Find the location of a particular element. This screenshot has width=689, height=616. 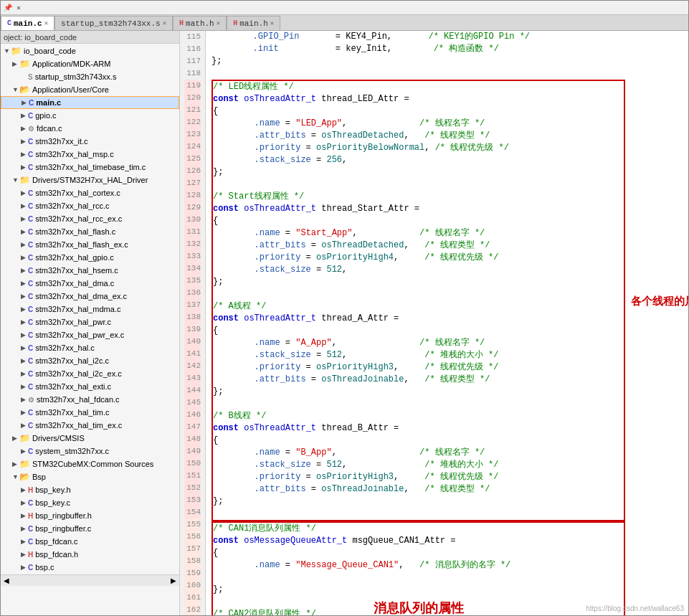

file-icon-bsp-fdcan-h: H is located at coordinates (30, 555).